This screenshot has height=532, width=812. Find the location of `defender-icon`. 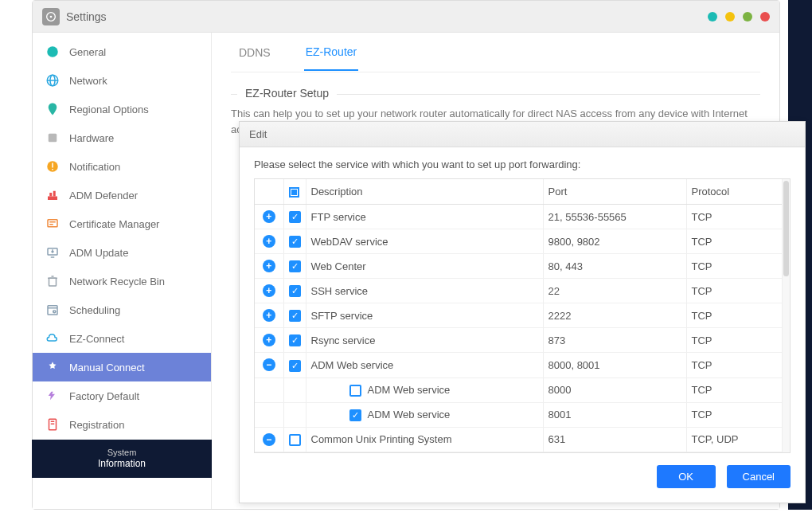

defender-icon is located at coordinates (53, 195).